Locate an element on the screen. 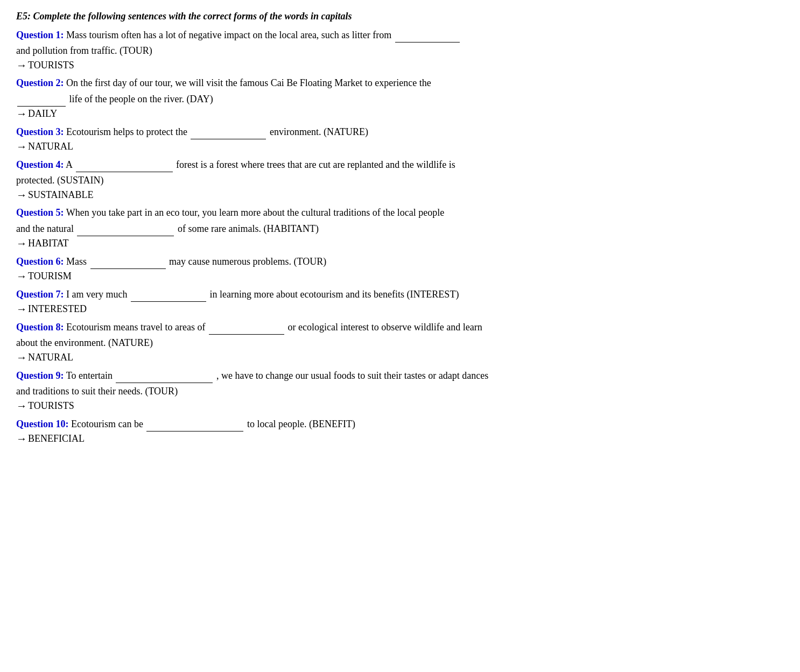 The image size is (800, 672). question-label-5: Question 5: is located at coordinates (40, 213).